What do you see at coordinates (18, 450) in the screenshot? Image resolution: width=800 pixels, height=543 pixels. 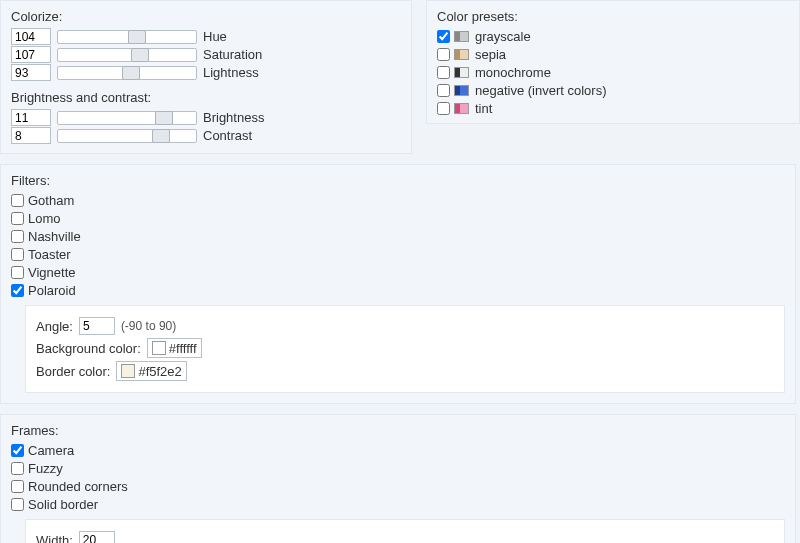 I see `frame-camera-checkbox` at bounding box center [18, 450].